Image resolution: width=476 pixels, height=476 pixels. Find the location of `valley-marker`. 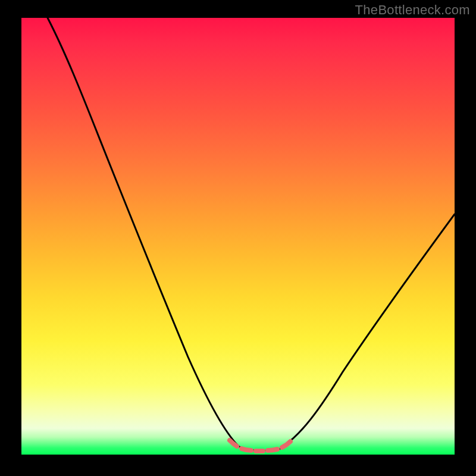

valley-marker is located at coordinates (260, 446).